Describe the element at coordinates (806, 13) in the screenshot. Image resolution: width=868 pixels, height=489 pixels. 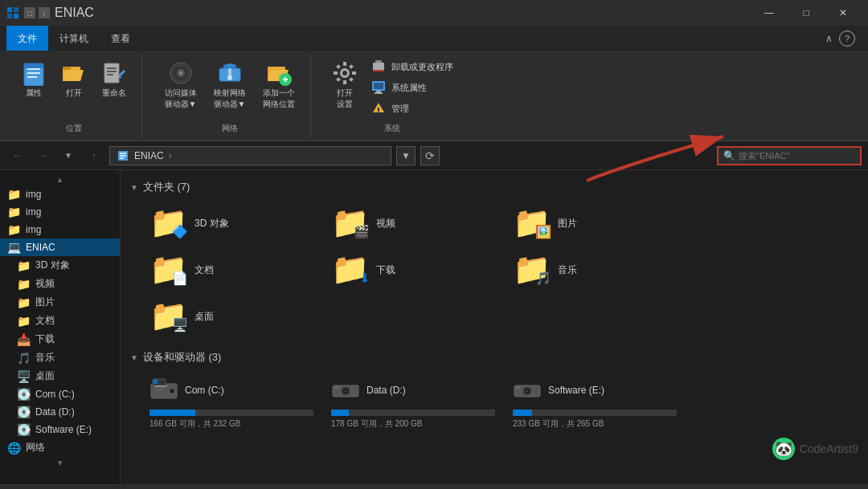
I see `maximize-button: □` at that location.